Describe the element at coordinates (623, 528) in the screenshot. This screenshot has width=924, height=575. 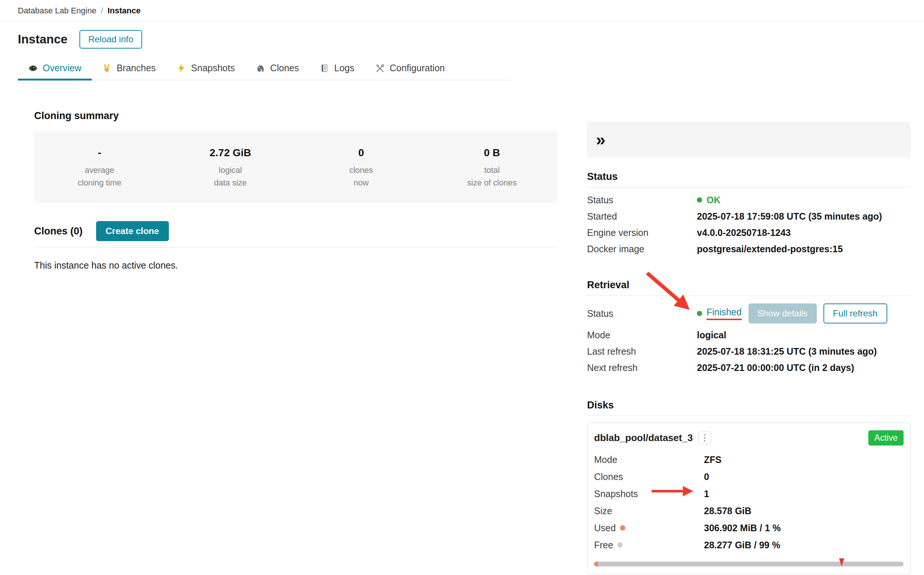
I see `used-dot-icon` at that location.